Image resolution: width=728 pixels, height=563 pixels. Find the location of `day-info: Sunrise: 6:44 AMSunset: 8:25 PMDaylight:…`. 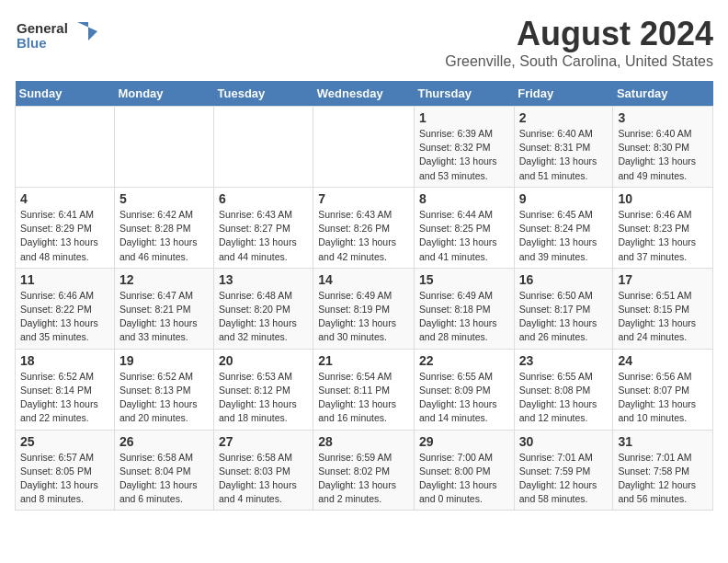

day-info: Sunrise: 6:44 AMSunset: 8:25 PMDaylight:… is located at coordinates (464, 236).